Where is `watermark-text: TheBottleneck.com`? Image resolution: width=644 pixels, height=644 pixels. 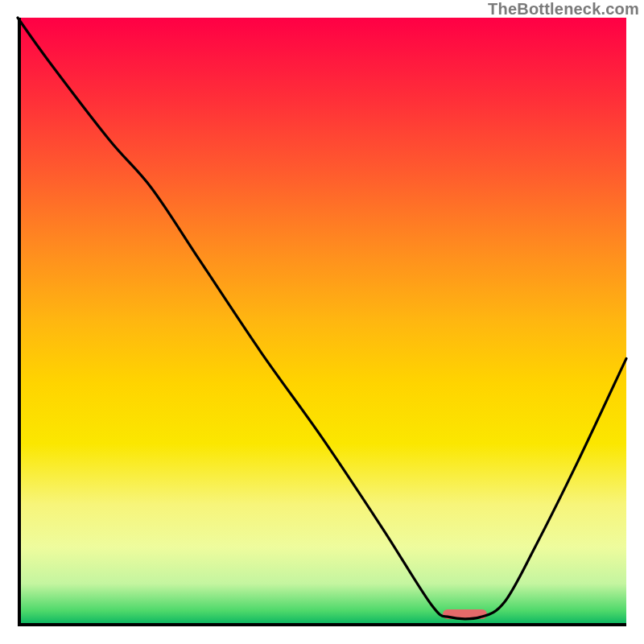 watermark-text: TheBottleneck.com is located at coordinates (564, 10).